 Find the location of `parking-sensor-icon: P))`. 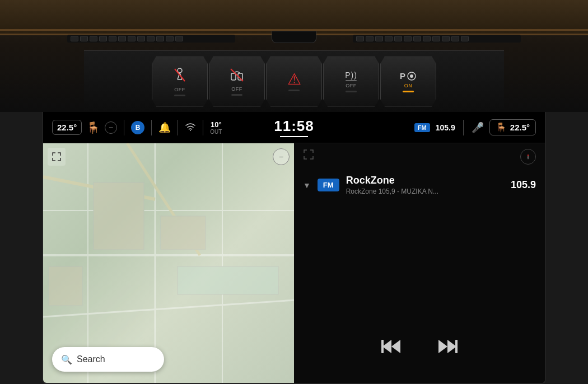

parking-sensor-icon: P)) is located at coordinates (351, 75).